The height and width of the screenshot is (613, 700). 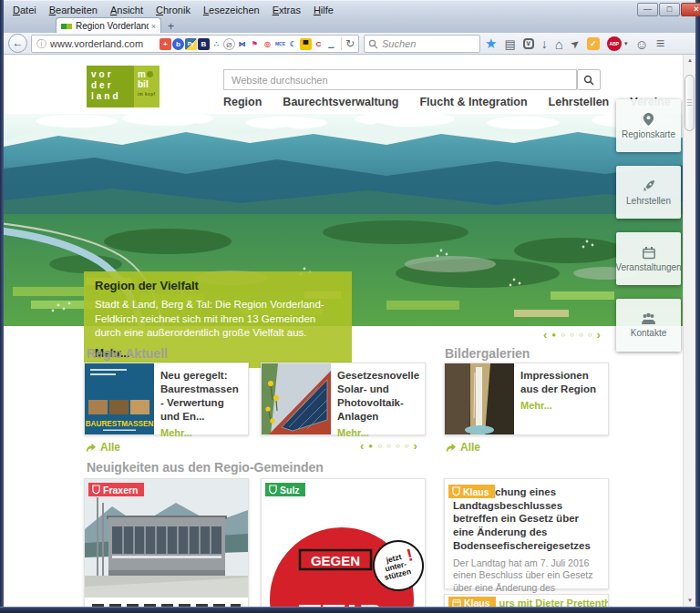 What do you see at coordinates (614, 44) in the screenshot?
I see `adblock-icon: ABP` at bounding box center [614, 44].